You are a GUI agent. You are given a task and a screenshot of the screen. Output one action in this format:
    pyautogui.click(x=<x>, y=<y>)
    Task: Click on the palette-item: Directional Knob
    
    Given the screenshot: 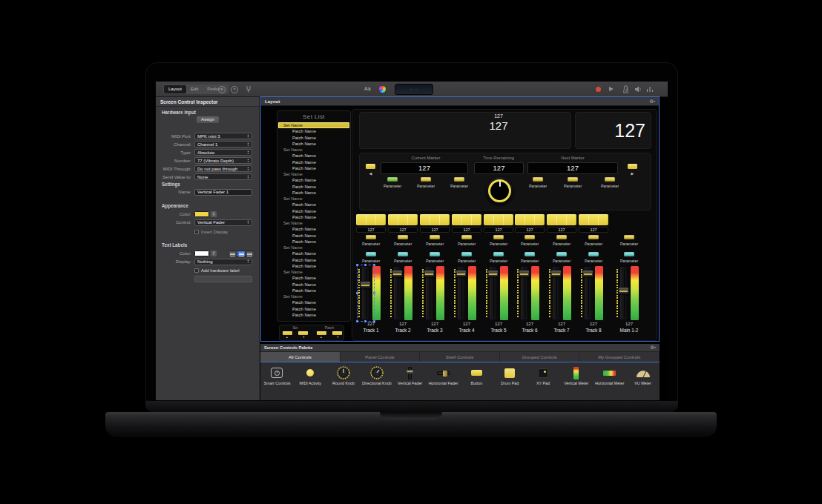 What is the action you would take?
    pyautogui.click(x=377, y=382)
    